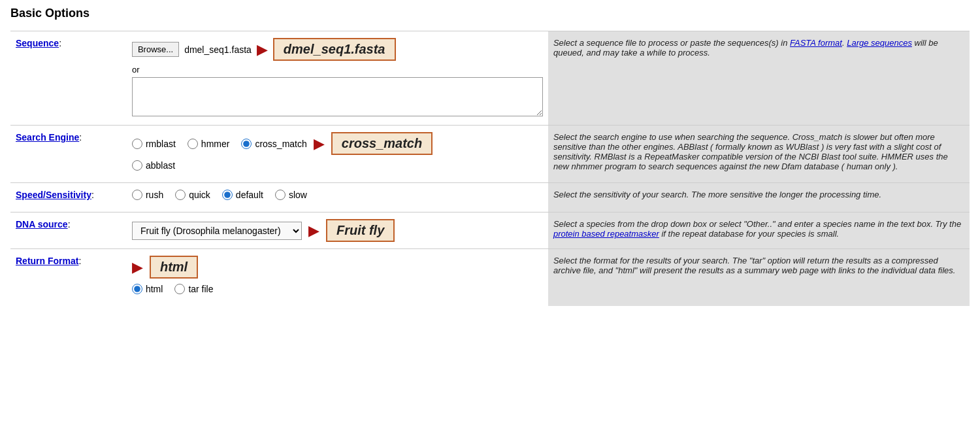  Describe the element at coordinates (246, 144) in the screenshot. I see `cross-match-radio` at that location.